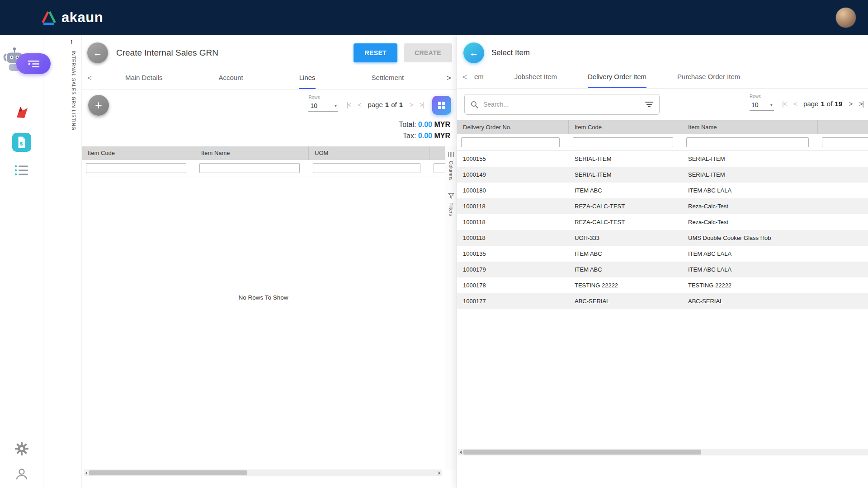 This screenshot has height=488, width=868. Describe the element at coordinates (434, 18) in the screenshot. I see `top-navbar: akaun` at that location.